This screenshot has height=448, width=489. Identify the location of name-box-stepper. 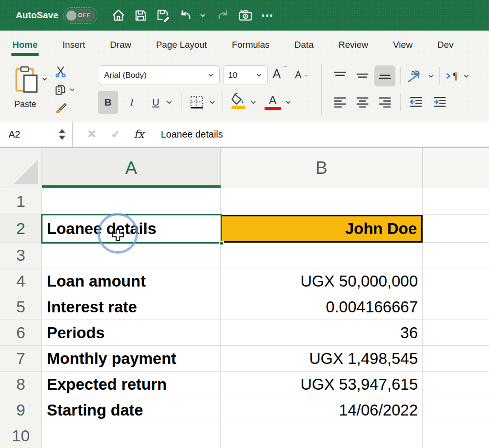
(62, 134).